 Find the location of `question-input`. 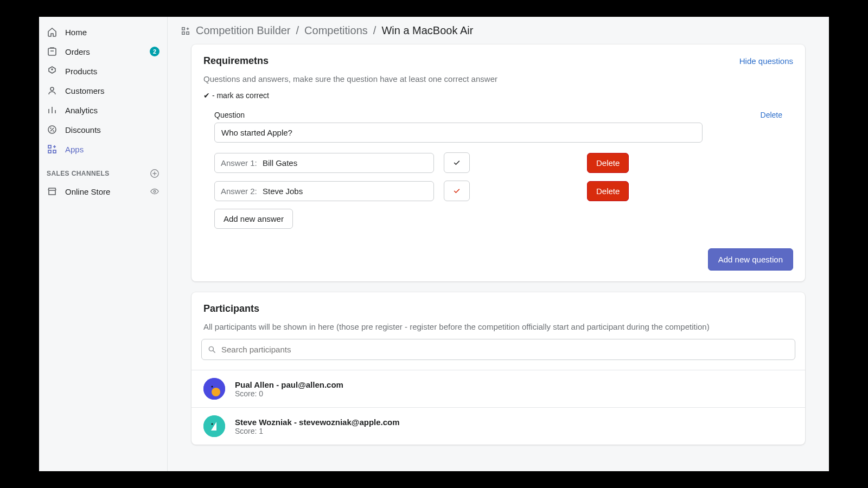

question-input is located at coordinates (458, 132).